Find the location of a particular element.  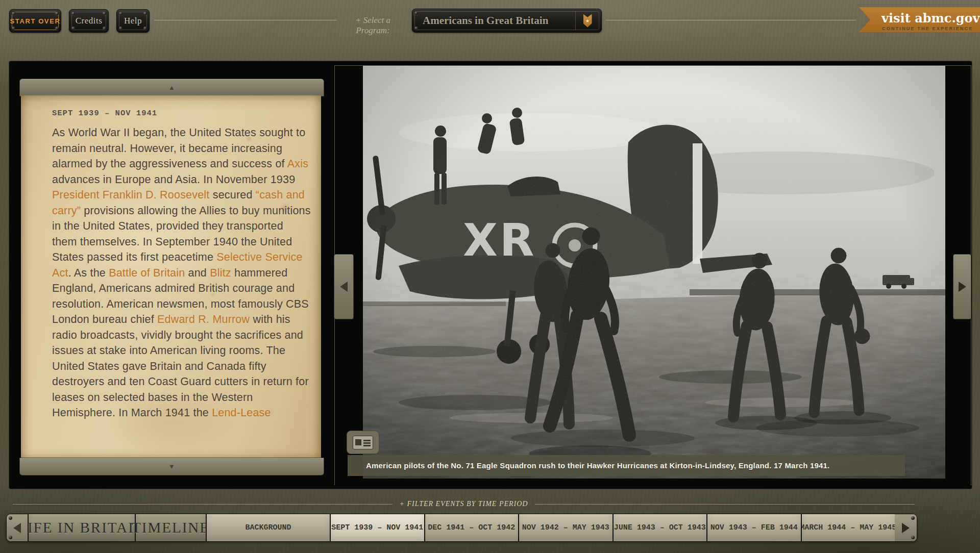

tab-period-0: BACKGROUND is located at coordinates (267, 527).